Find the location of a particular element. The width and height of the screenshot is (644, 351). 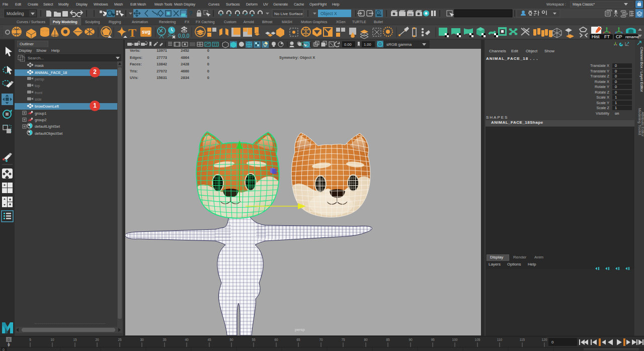

svg-text: 45 is located at coordinates (209, 340).